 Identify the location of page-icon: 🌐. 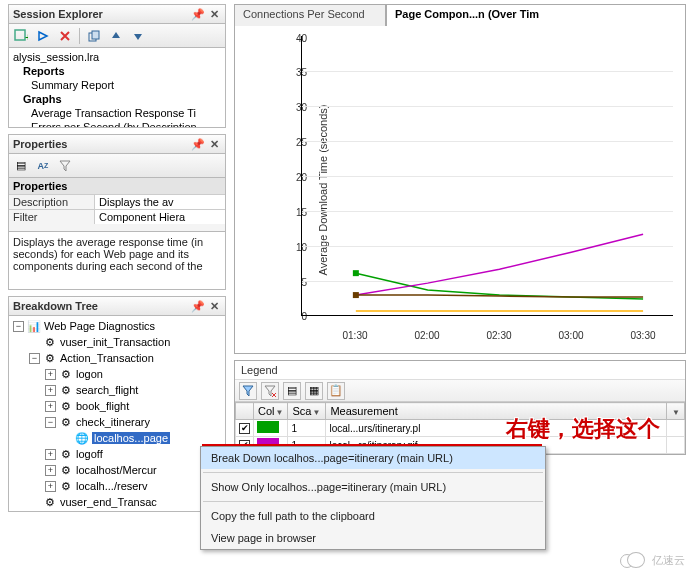
(82, 438).